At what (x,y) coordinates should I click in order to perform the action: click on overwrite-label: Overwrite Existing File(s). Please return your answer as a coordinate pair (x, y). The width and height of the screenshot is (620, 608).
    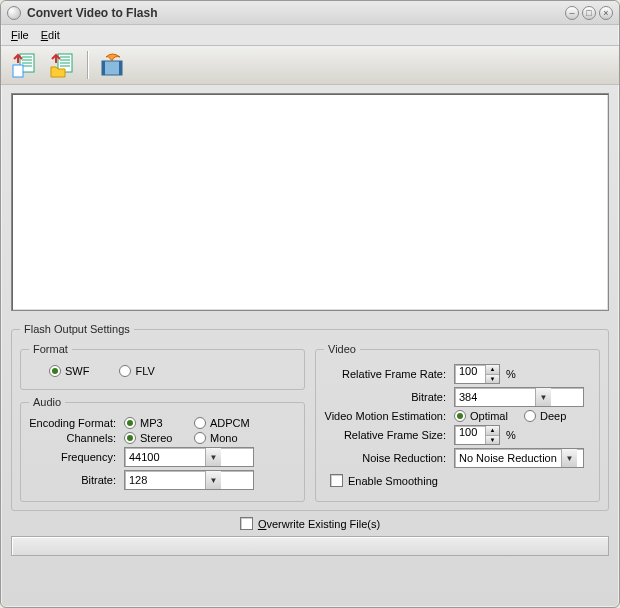
    Looking at the image, I should click on (319, 524).